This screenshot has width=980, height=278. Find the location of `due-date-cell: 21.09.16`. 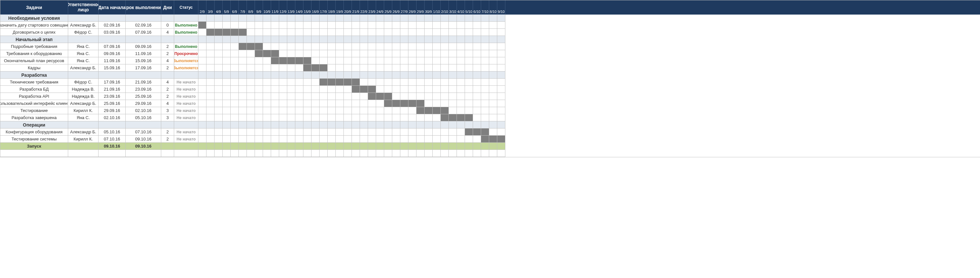

due-date-cell: 21.09.16 is located at coordinates (143, 82).